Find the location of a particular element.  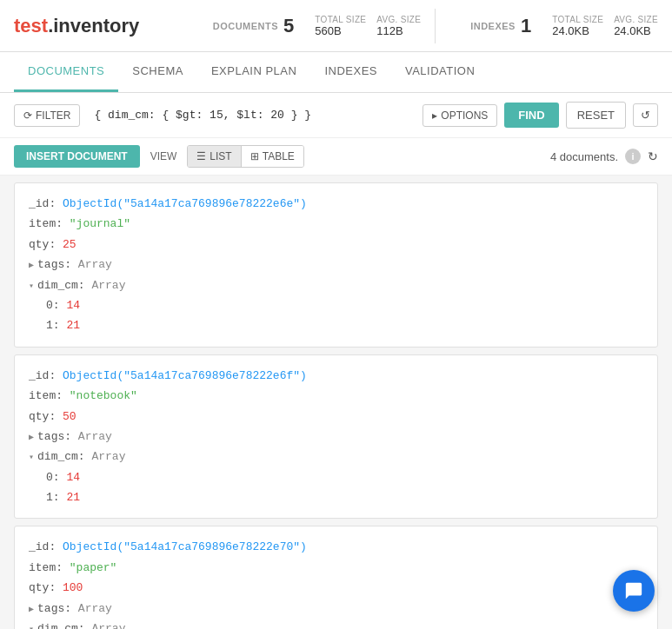

indexes-label: INDEXES is located at coordinates (493, 26).